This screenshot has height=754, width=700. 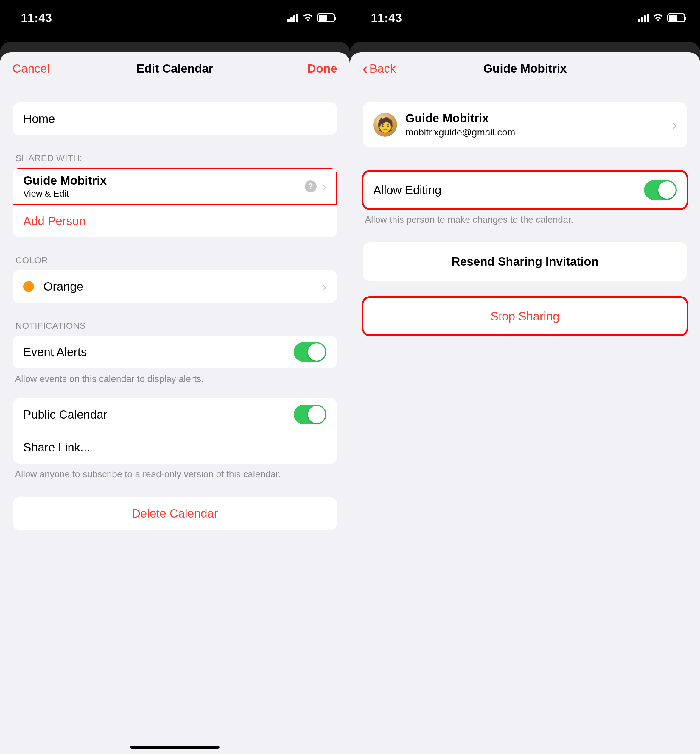 I want to click on page-title: Edit Calendar, so click(x=175, y=69).